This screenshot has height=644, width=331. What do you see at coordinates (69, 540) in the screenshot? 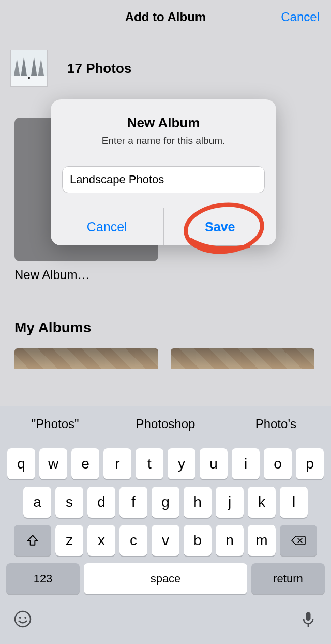
I see `key-z: z` at bounding box center [69, 540].